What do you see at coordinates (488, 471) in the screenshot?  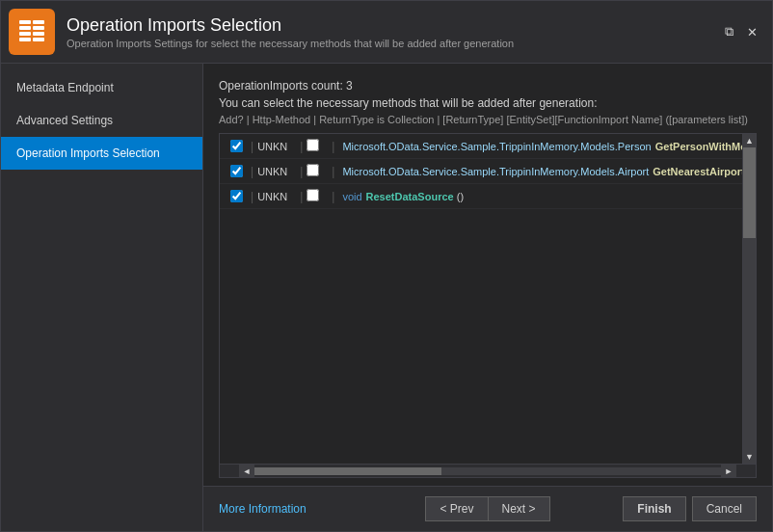 I see `h-scroll-track` at bounding box center [488, 471].